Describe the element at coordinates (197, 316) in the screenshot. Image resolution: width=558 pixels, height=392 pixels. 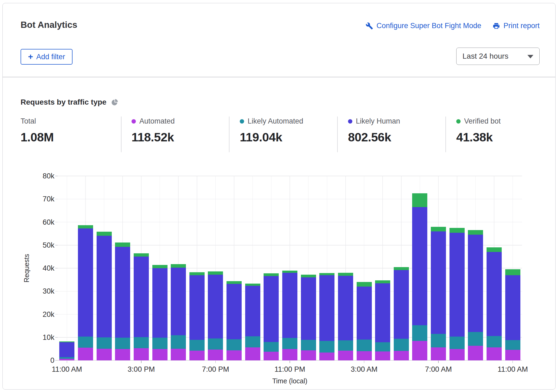
I see `stacked-bar-6-00-pm` at that location.